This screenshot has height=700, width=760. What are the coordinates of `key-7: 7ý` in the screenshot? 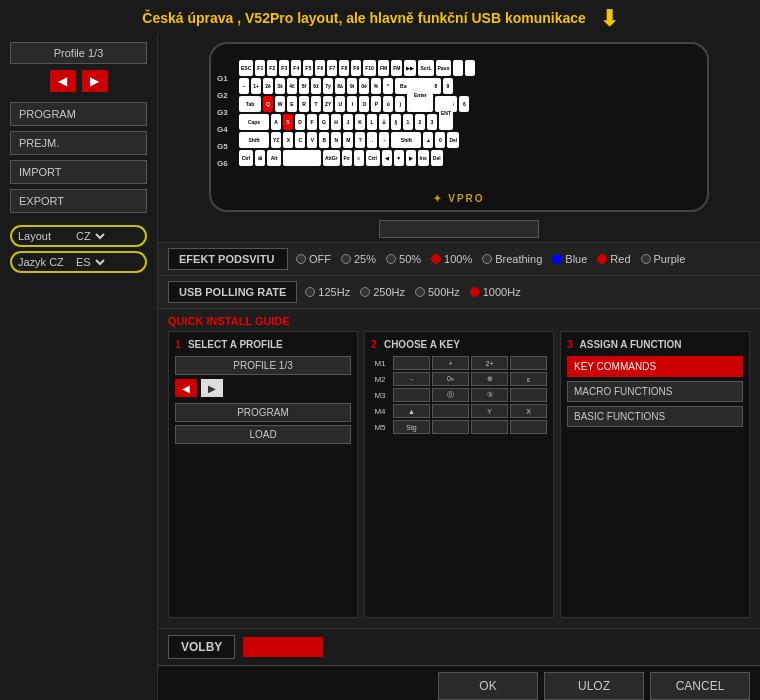 It's located at (328, 86).